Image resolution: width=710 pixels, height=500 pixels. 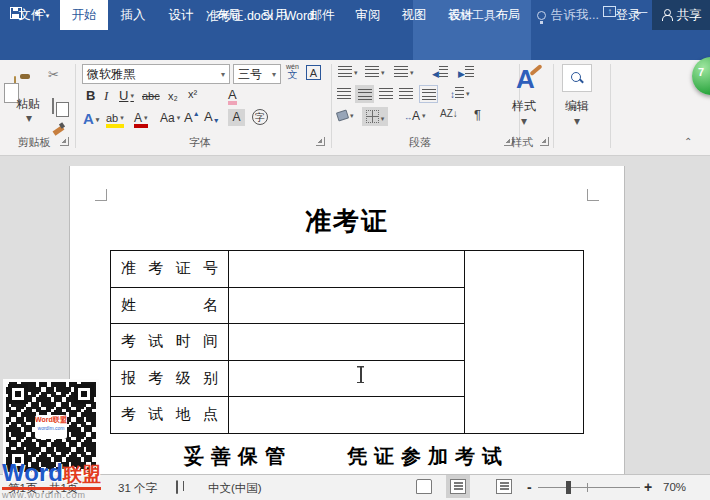 What do you see at coordinates (593, 195) in the screenshot?
I see `margin-corner-mark` at bounding box center [593, 195].